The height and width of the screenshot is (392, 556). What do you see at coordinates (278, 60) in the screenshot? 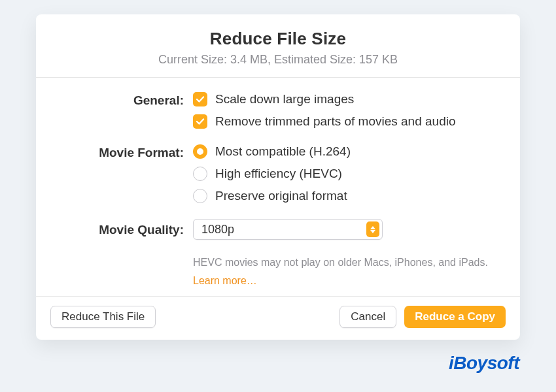
I see `dialog-subtitle: Current Size: 3.4 MB, Estimated Size: 15…` at bounding box center [278, 60].